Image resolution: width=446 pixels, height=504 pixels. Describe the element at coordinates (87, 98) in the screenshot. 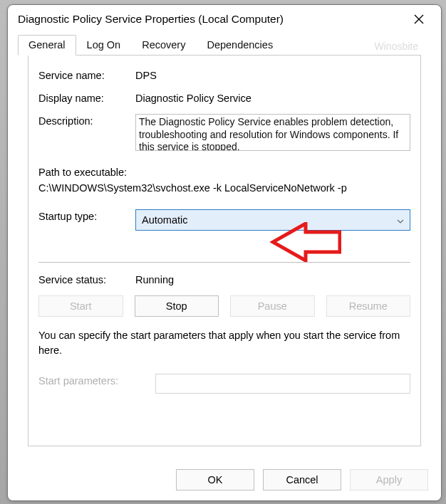

I see `display-name-label: Display name:` at that location.